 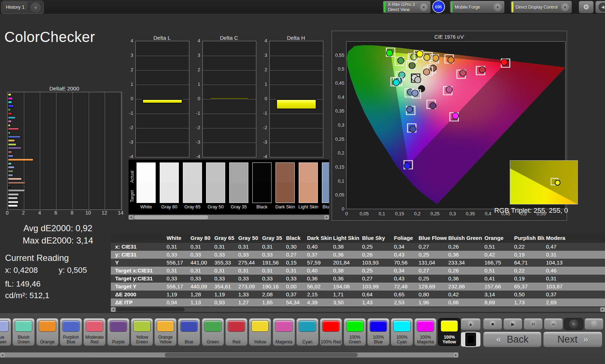 What do you see at coordinates (165, 332) in the screenshot?
I see `pattern-button-orange-yellow: OrangeYellow` at bounding box center [165, 332].